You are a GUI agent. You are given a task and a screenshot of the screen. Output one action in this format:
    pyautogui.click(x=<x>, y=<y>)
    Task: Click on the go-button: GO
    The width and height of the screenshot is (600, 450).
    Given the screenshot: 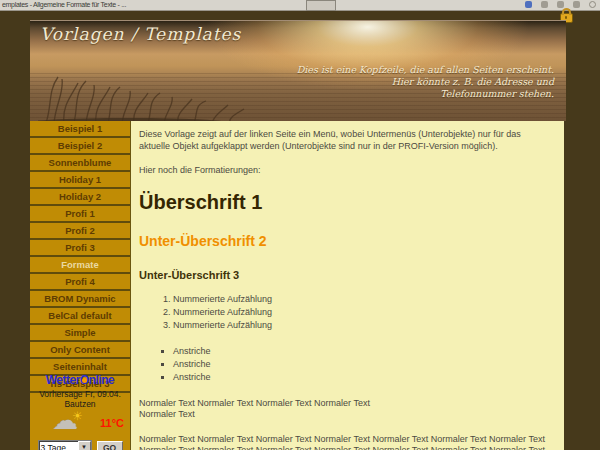 What is the action you would take?
    pyautogui.click(x=110, y=446)
    